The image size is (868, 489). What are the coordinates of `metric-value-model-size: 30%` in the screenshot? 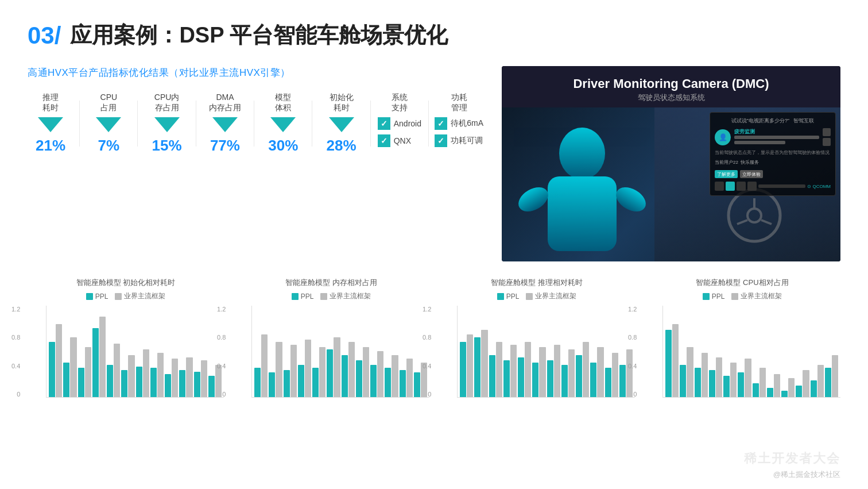 It's located at (283, 146).